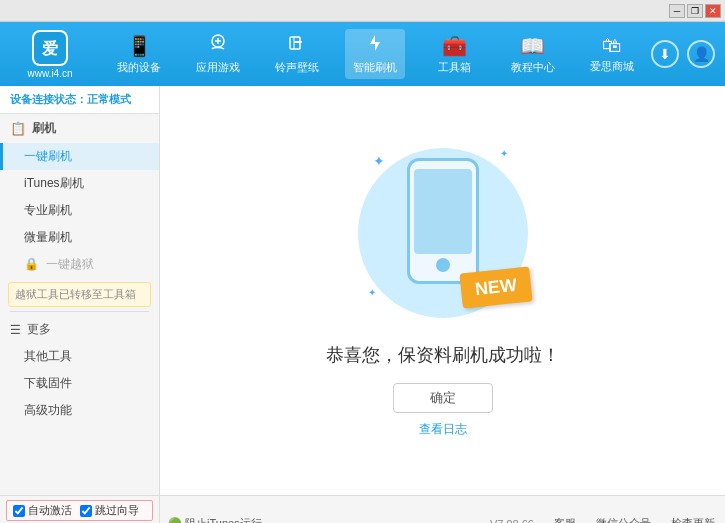 The width and height of the screenshot is (725, 523). I want to click on nav-my-device: 📱 我的设备, so click(139, 54).